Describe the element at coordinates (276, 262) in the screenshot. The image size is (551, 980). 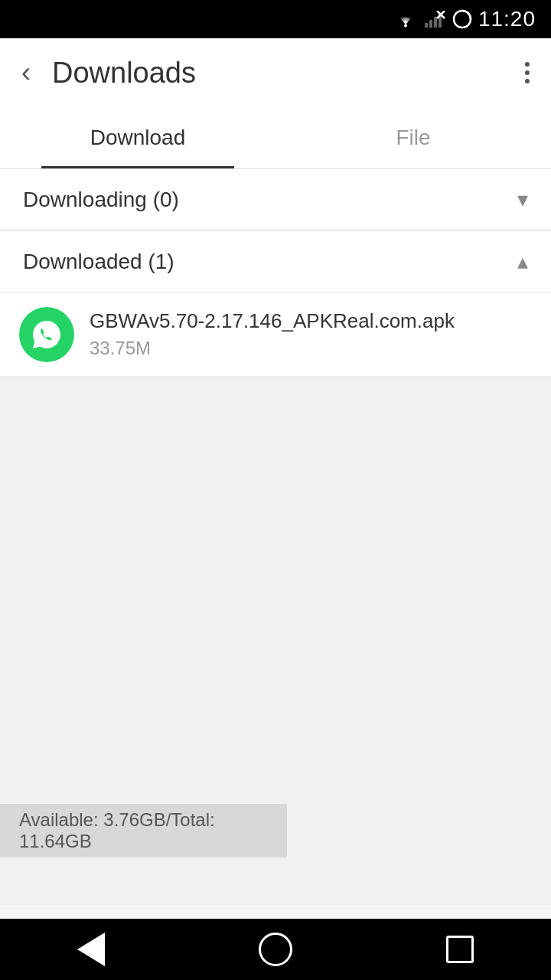
I see `downloaded-section-header: Downloaded (1) ▴` at that location.